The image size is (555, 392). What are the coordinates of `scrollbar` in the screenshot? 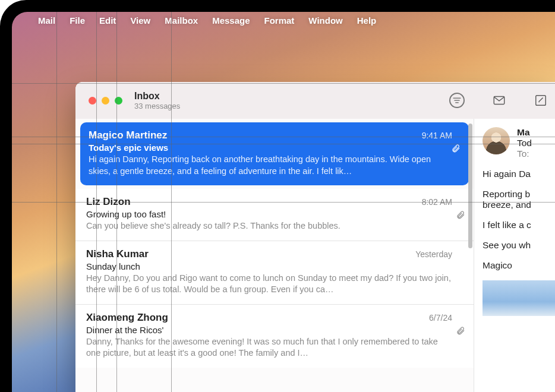 It's located at (471, 186).